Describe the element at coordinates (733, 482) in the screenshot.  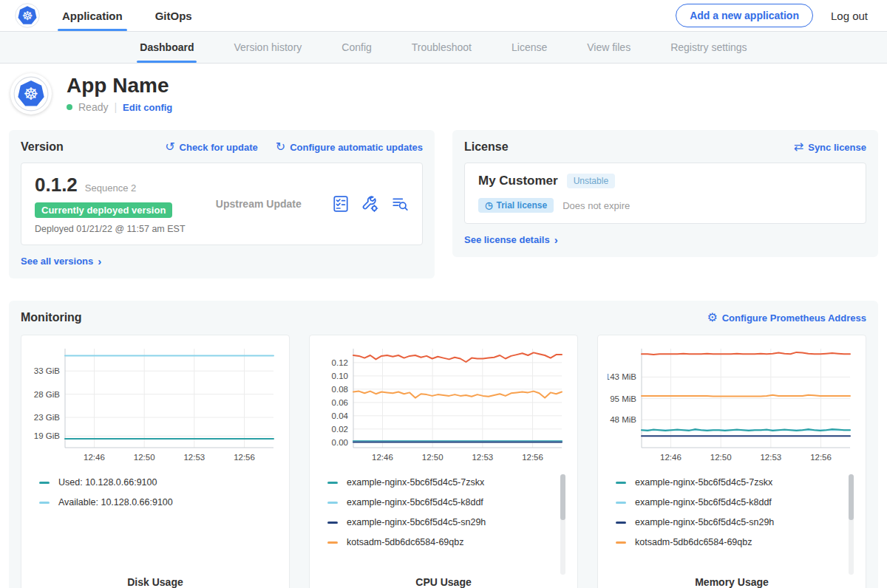
I see `legend-item: example-nginx-5bc6f5d4c5-7zskx` at that location.